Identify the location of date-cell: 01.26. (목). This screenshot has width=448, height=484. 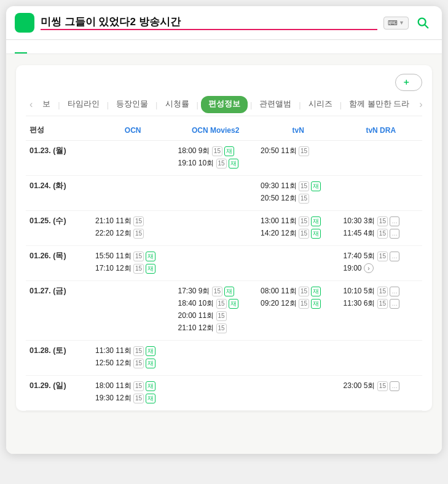
(59, 263).